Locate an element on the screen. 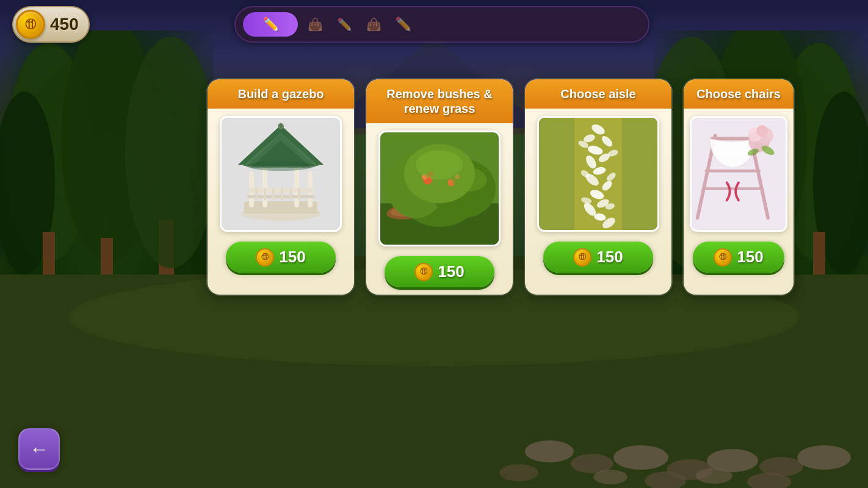 Image resolution: width=868 pixels, height=488 pixels. btn-amount-aisle: 150 is located at coordinates (609, 257).